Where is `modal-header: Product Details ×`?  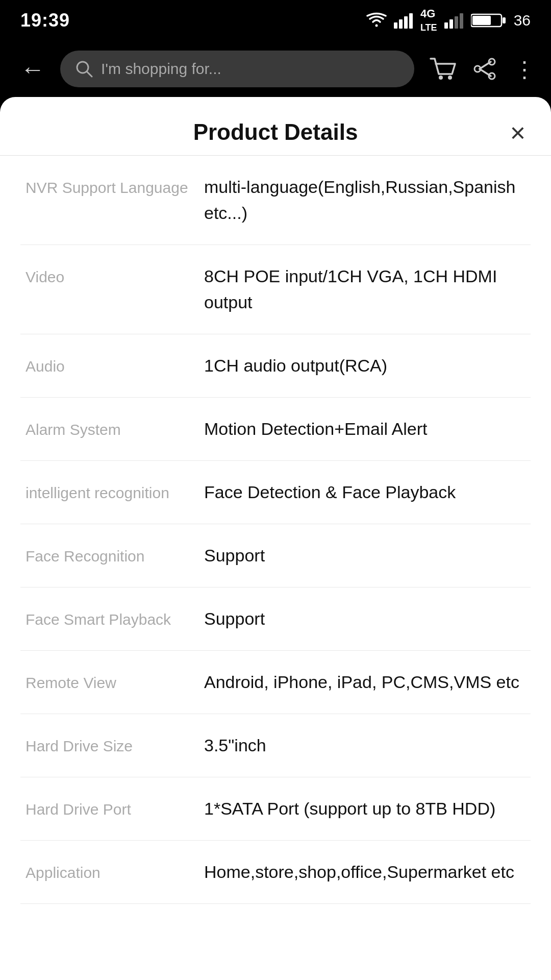
modal-header: Product Details × is located at coordinates (276, 127).